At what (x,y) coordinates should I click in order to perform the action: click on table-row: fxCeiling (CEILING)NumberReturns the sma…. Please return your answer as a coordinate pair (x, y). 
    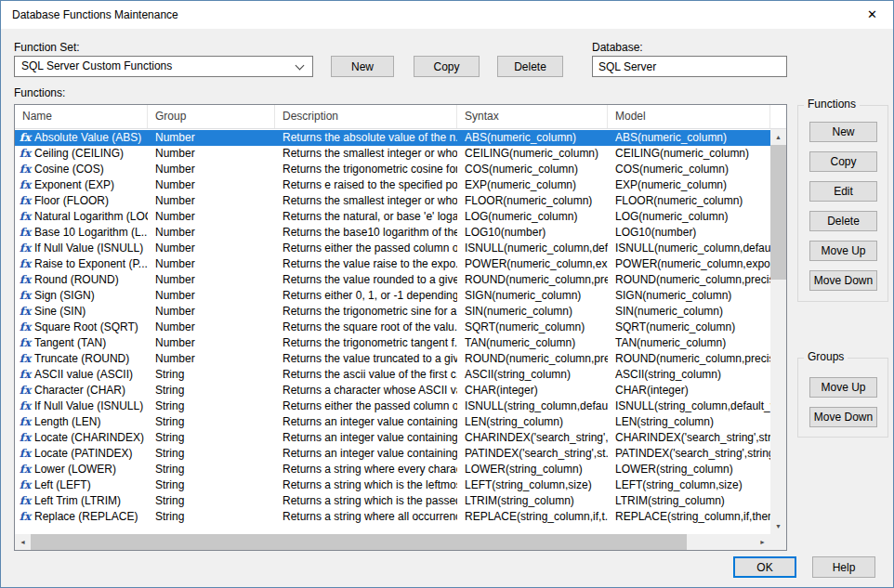
    Looking at the image, I should click on (392, 154).